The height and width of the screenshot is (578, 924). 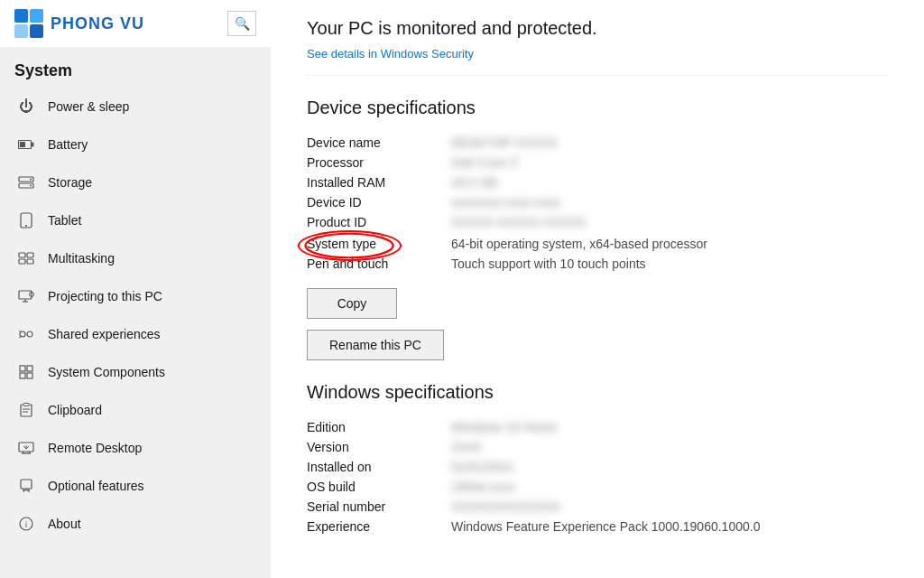 What do you see at coordinates (670, 222) in the screenshot?
I see `spec-value: XXXXX-XXXXX-XXXXX` at bounding box center [670, 222].